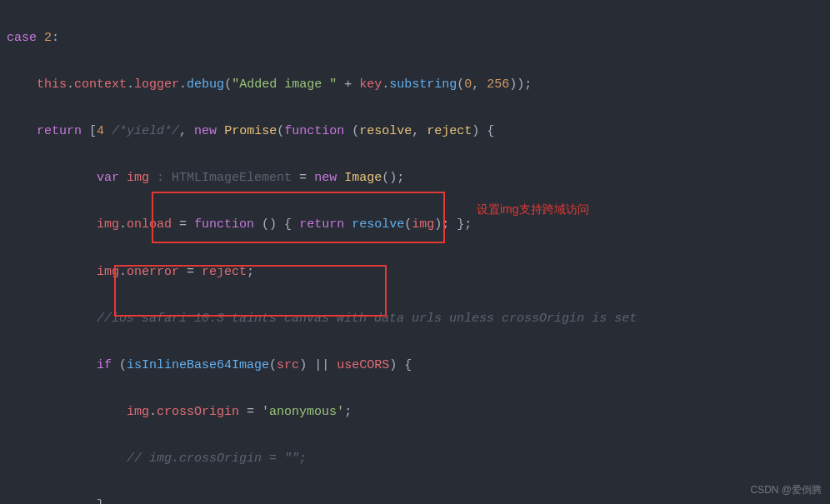  I want to click on code-line: img.onload = function () { return resolv…, so click(418, 225).